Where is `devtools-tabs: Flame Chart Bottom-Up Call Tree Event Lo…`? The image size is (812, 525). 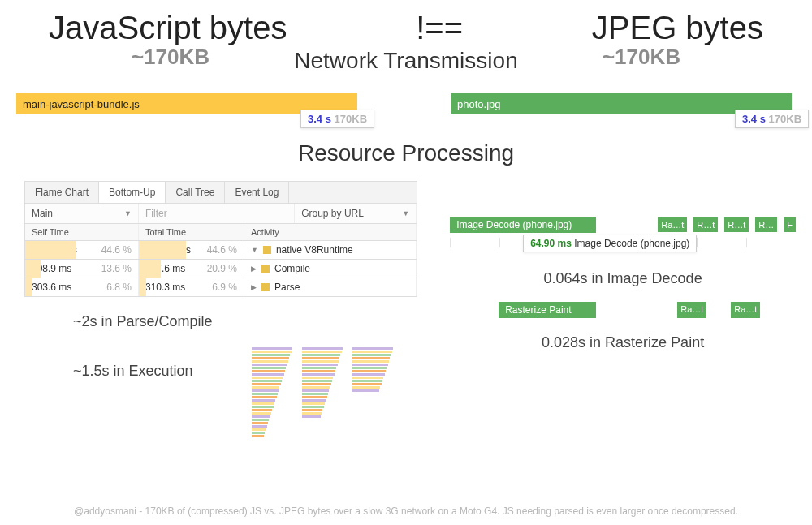 devtools-tabs: Flame Chart Bottom-Up Call Tree Event Lo… is located at coordinates (221, 192).